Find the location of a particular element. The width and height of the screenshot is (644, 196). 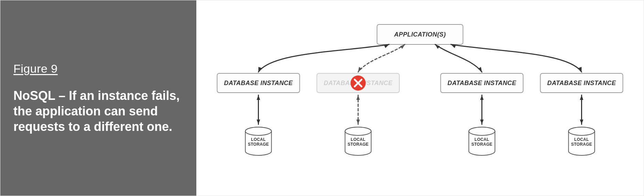

storage-2-label-line1: LOCAL is located at coordinates (358, 140).